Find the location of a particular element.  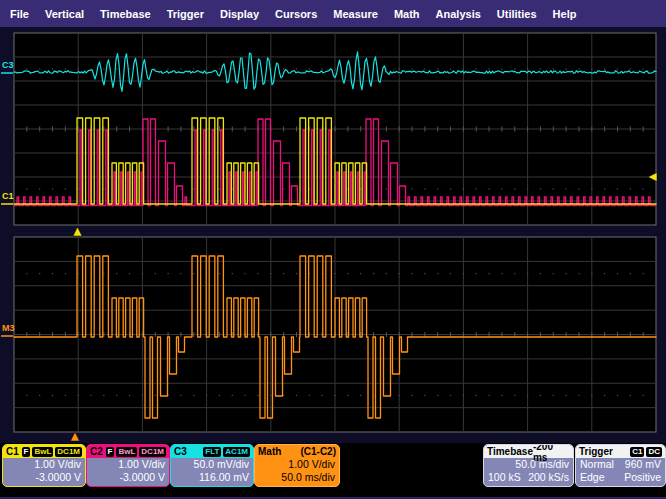

c1-offset: -3.0000 V is located at coordinates (44, 478).